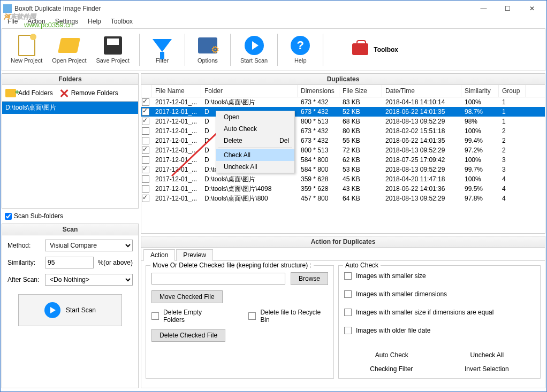 This screenshot has width=547, height=392. What do you see at coordinates (70, 216) in the screenshot?
I see `scan-subfolders-checkbox: Scan Sub-folders` at bounding box center [70, 216].